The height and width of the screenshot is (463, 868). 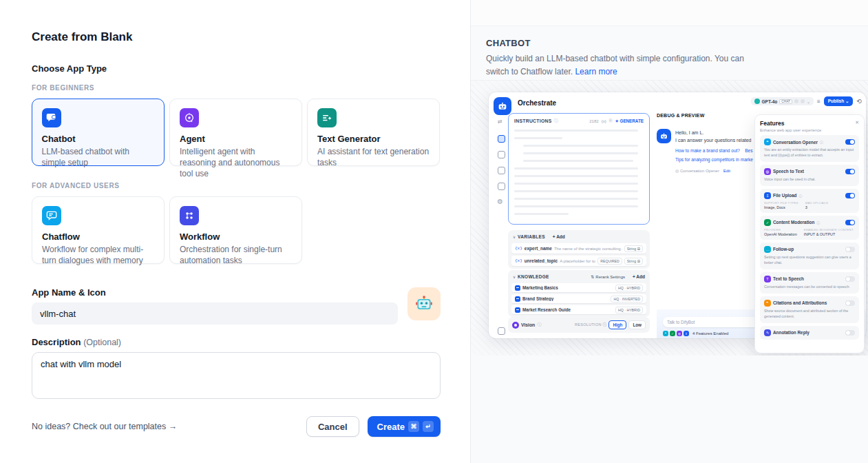 I want to click on required-badge: REQUIRED, so click(x=610, y=261).